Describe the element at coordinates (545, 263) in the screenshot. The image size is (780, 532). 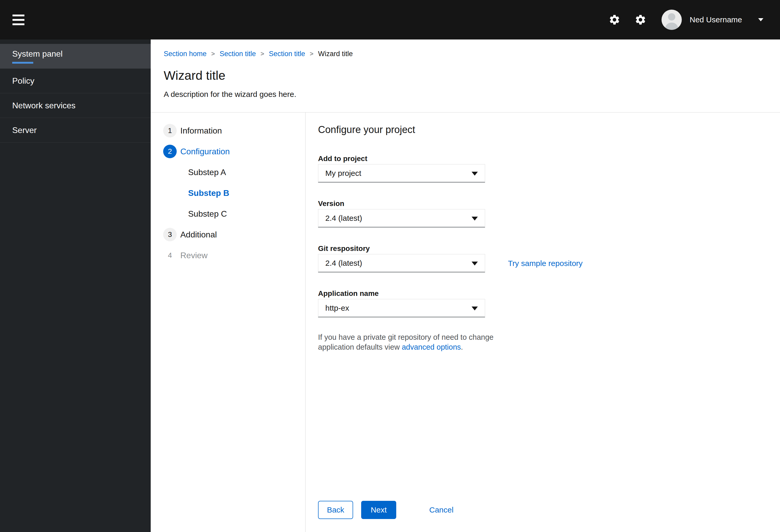
I see `try-sample-repository-link: Try sample repository` at that location.